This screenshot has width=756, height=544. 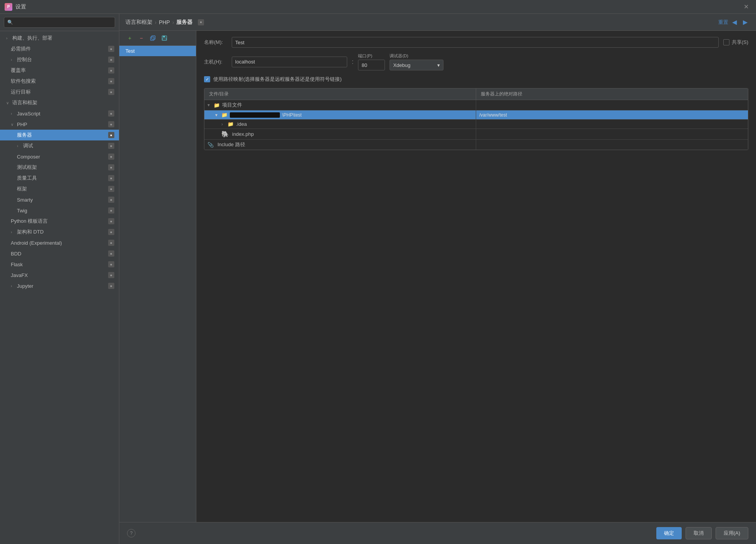 I want to click on sidebar-item-pkg-search: 软件包搜索 ■, so click(x=59, y=81).